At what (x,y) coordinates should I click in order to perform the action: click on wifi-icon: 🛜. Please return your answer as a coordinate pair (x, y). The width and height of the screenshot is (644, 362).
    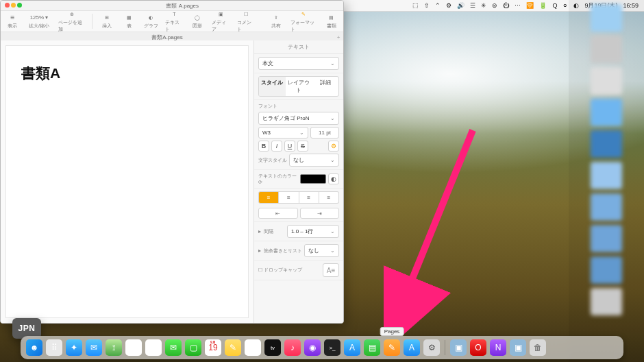
    Looking at the image, I should click on (530, 5).